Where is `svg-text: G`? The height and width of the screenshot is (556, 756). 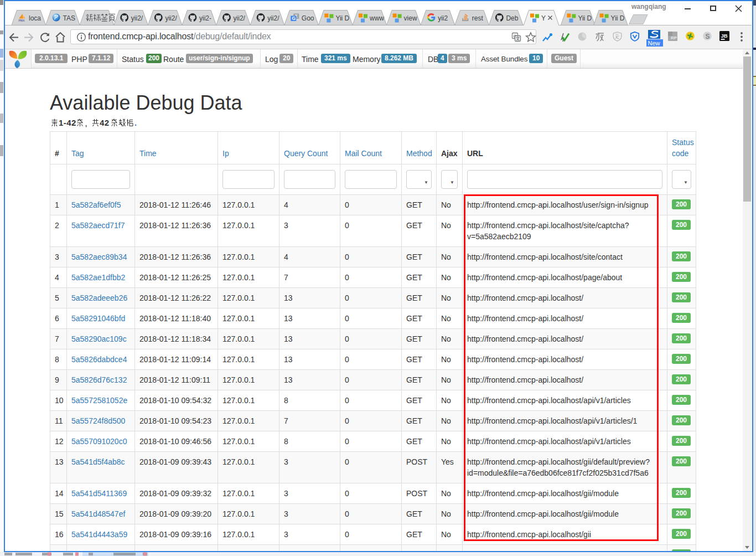 svg-text: G is located at coordinates (294, 18).